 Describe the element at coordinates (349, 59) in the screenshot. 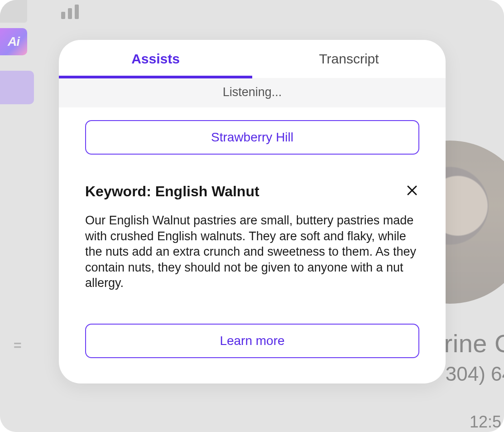

I see `tab-transcript-label: Transcript` at that location.